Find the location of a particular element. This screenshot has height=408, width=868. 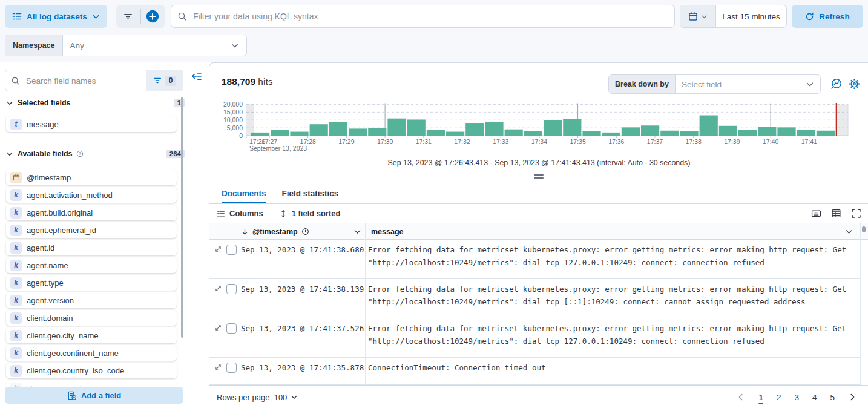

next-page-button is located at coordinates (852, 397).